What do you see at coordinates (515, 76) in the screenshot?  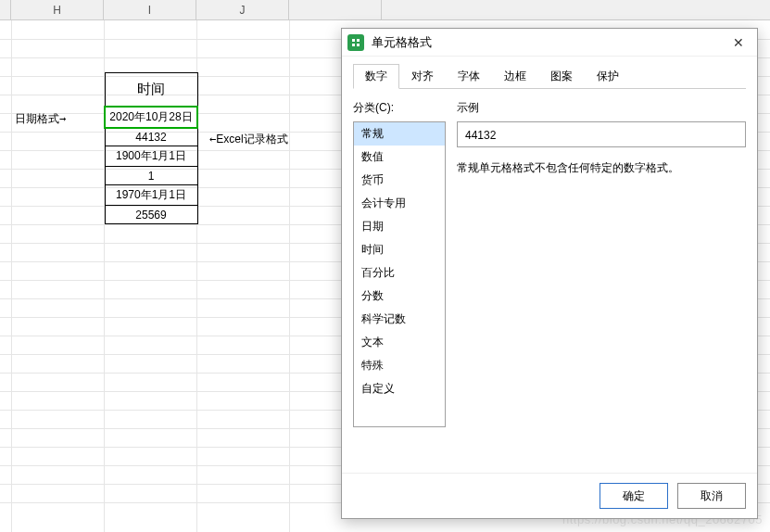 I see `tab-border: 边框` at bounding box center [515, 76].